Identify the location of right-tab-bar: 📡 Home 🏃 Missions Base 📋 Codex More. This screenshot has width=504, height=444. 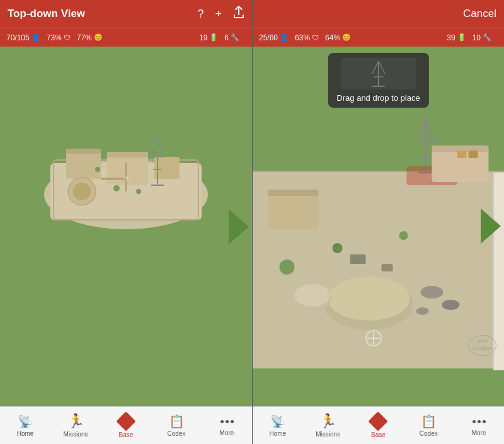
(378, 425).